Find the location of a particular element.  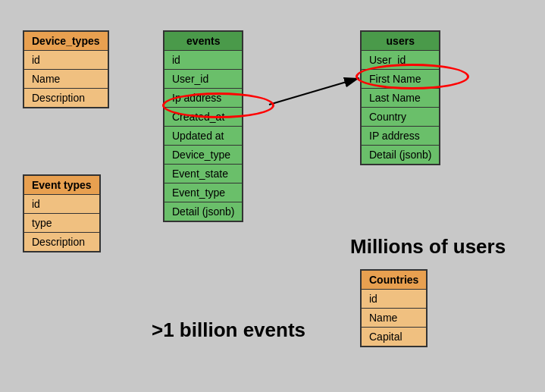

users-user-id-row: User_id is located at coordinates (400, 61).